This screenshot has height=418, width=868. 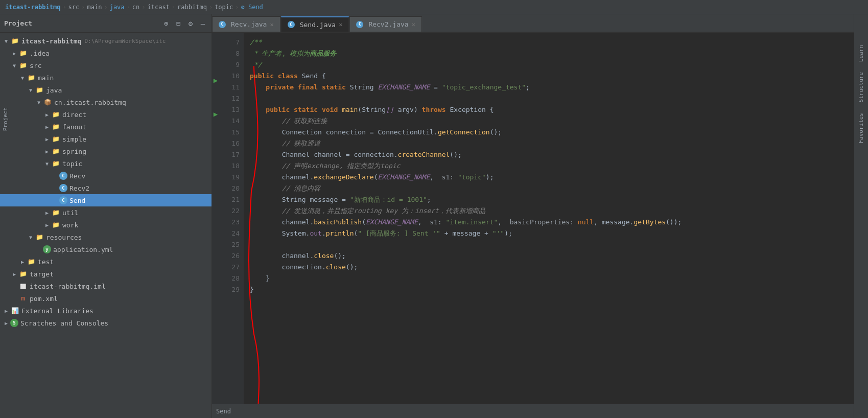 What do you see at coordinates (251, 7) in the screenshot?
I see `breadcrumb-item: ⚙ Send` at bounding box center [251, 7].